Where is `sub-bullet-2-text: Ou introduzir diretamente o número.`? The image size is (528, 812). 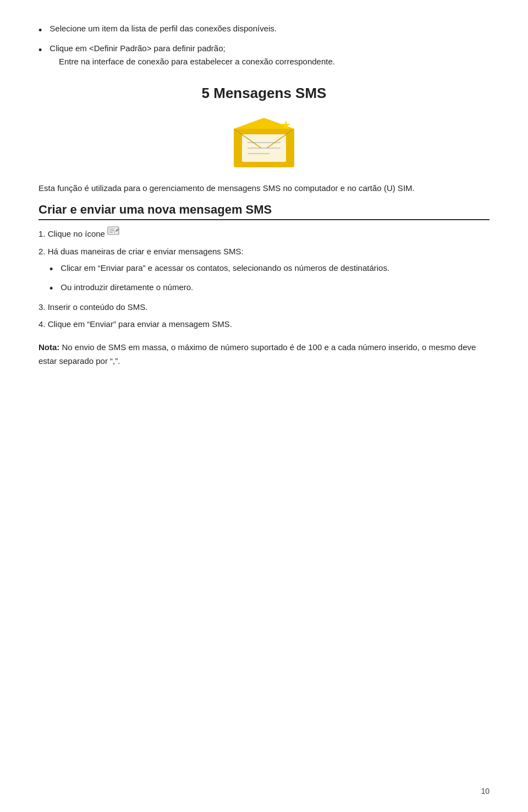 sub-bullet-2-text: Ou introduzir diretamente o número. is located at coordinates (127, 287).